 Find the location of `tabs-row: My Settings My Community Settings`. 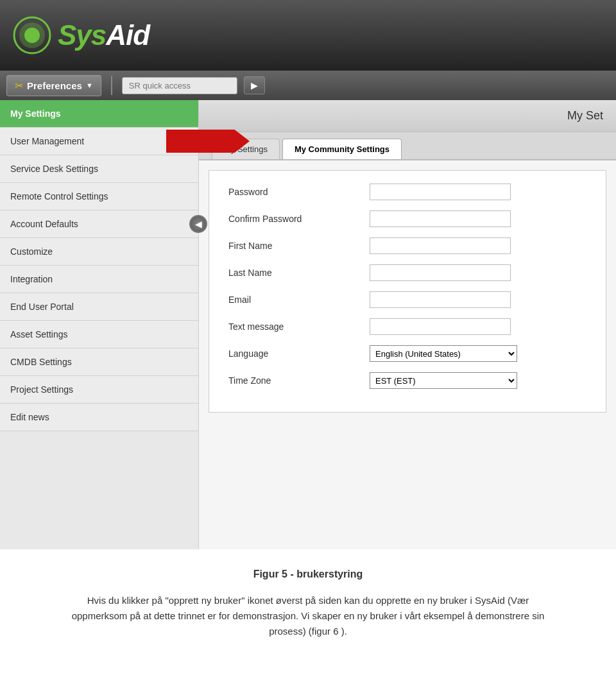

tabs-row: My Settings My Community Settings is located at coordinates (407, 146).